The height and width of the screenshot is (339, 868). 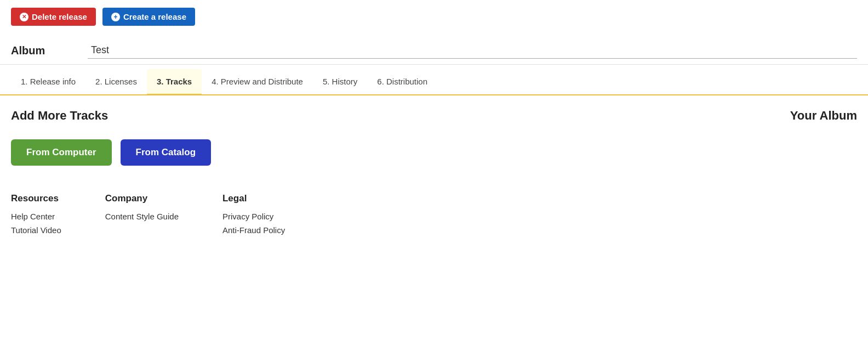 I want to click on tab-release-info: 1. Release info, so click(x=48, y=82).